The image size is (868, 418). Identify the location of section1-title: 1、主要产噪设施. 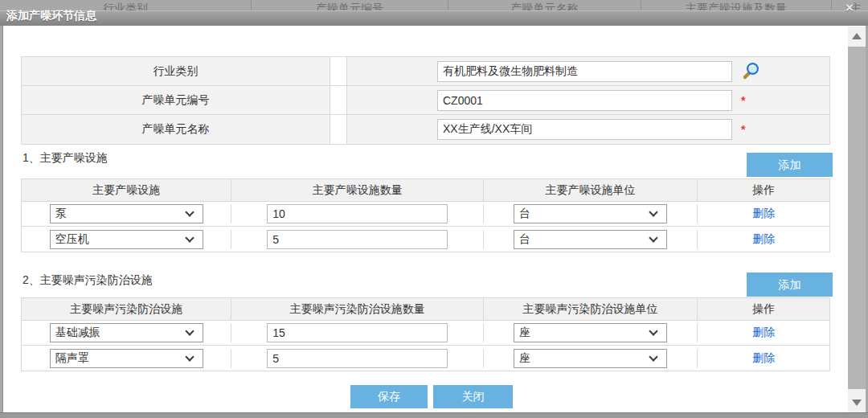
(65, 158).